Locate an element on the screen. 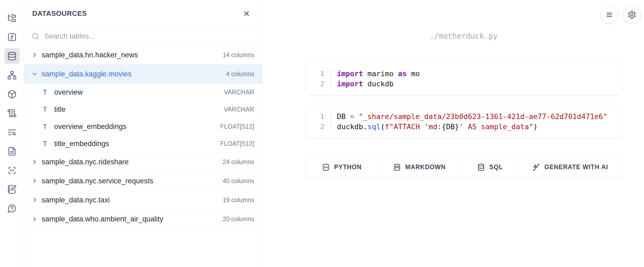 The width and height of the screenshot is (644, 267). add-markdown-label: MARKDOWN is located at coordinates (426, 167).